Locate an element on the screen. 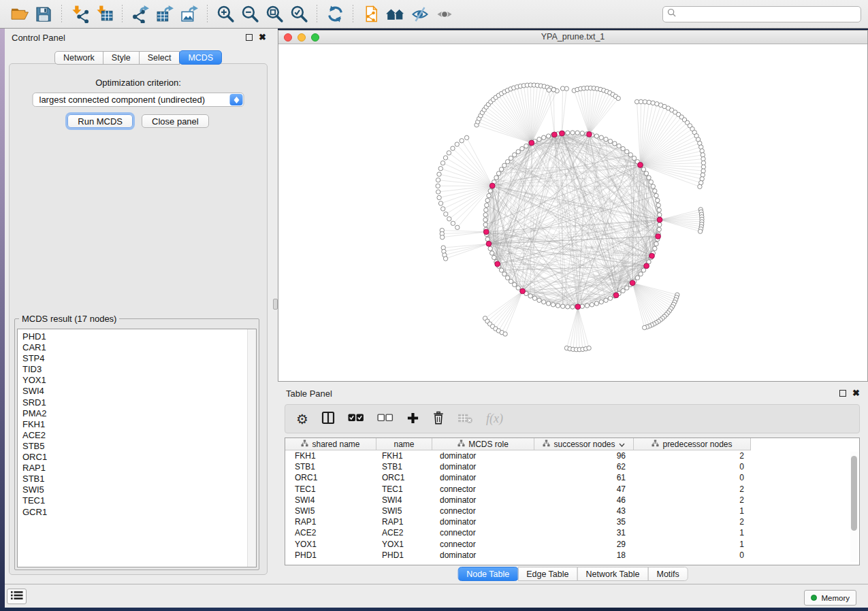  vertical-splitter is located at coordinates (275, 306).